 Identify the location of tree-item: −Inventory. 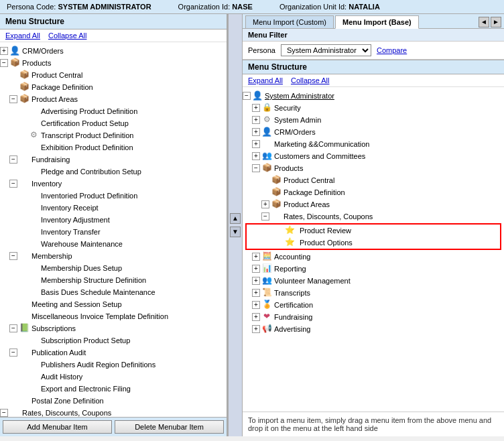
(113, 184).